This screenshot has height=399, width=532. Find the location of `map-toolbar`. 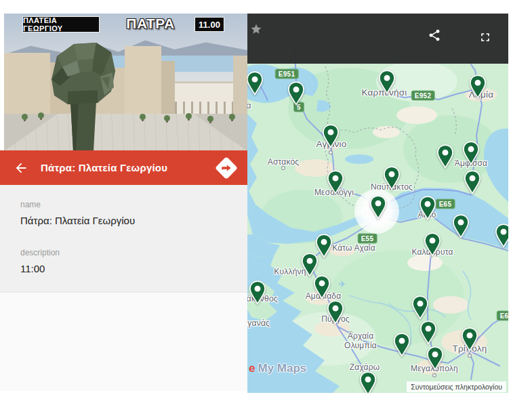

map-toolbar is located at coordinates (378, 39).